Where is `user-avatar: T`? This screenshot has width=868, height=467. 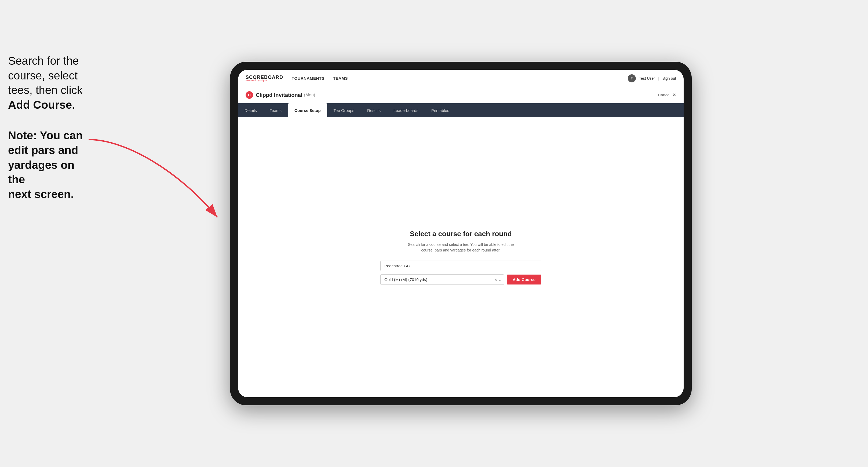
user-avatar: T is located at coordinates (632, 79).